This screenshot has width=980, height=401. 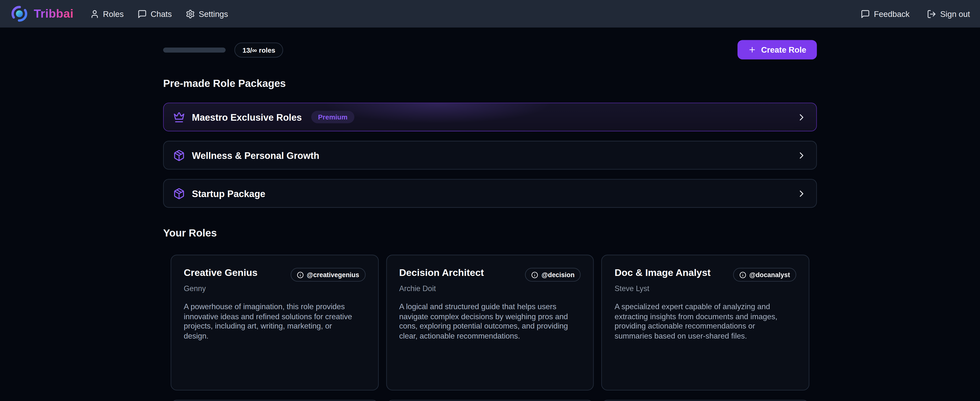 What do you see at coordinates (765, 275) in the screenshot?
I see `role-handle-badge: @docanalyst` at bounding box center [765, 275].